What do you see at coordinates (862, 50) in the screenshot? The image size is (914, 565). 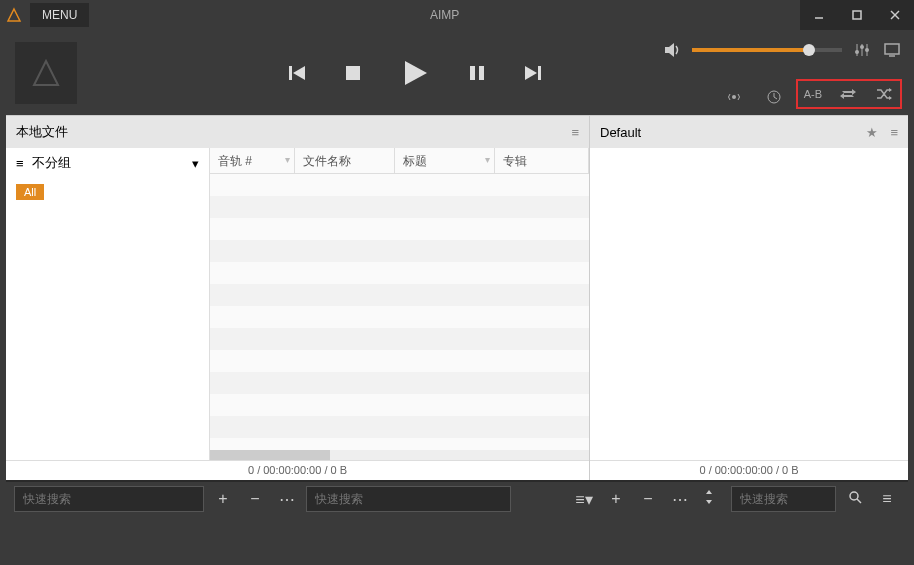 I see `equalizer-icon` at bounding box center [862, 50].